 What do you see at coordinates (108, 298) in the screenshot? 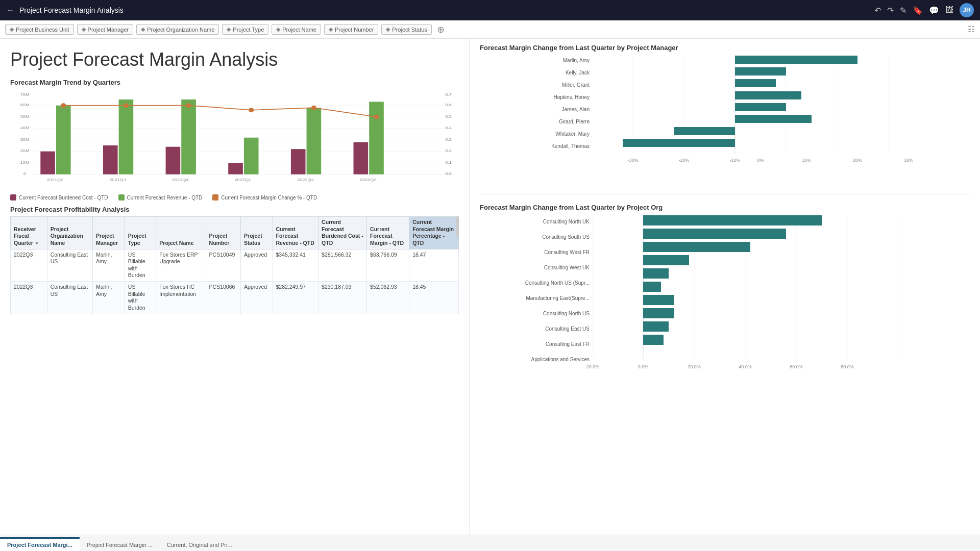
I see `td-manager-2: Marlin, Amy` at bounding box center [108, 298].